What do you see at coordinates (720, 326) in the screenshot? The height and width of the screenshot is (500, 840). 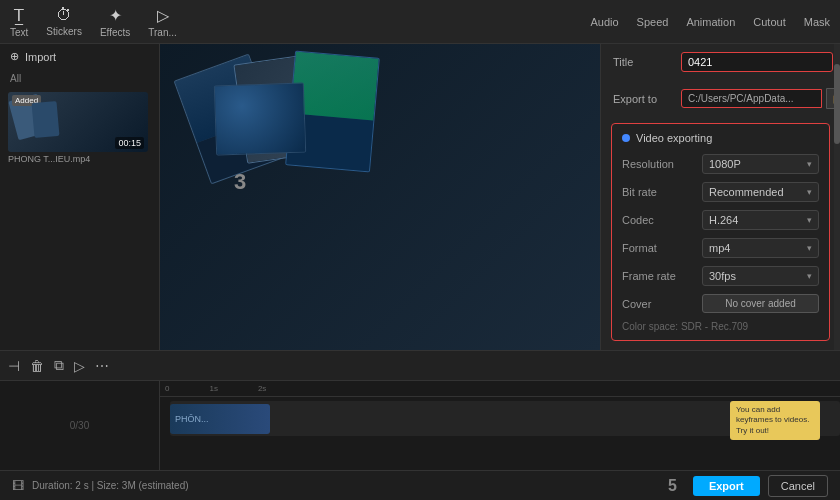 I see `color-space: Color space: SDR - Rec.709` at bounding box center [720, 326].